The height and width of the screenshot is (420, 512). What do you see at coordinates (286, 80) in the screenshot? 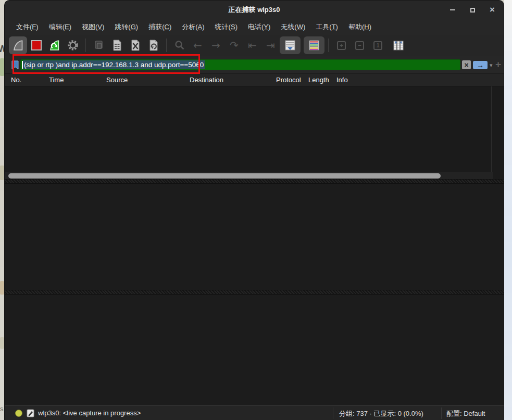
I see `column-header-protocol: Protocol` at bounding box center [286, 80].